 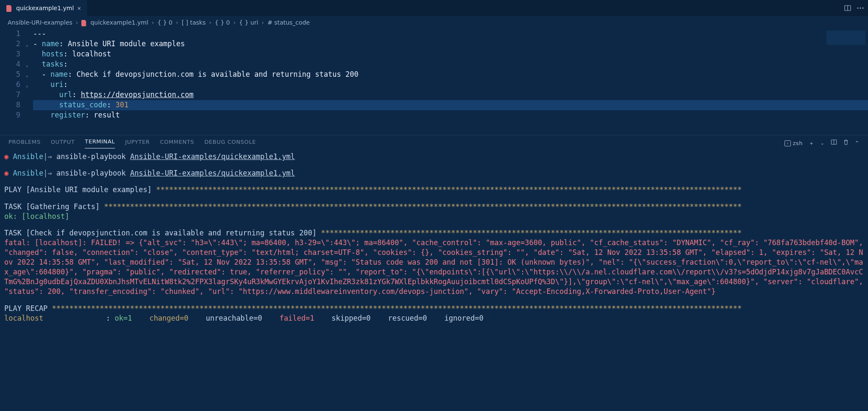 I want to click on code-content: - name: Check if devopsjunction.com is a…, so click(x=196, y=75).